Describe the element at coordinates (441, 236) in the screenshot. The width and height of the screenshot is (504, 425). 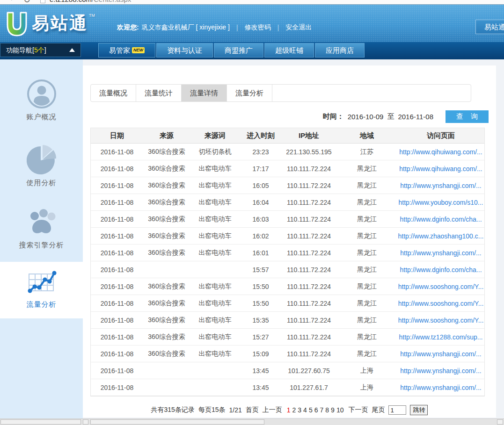
I see `cell-visited-page: http://www.zhaoshang100.c...` at that location.